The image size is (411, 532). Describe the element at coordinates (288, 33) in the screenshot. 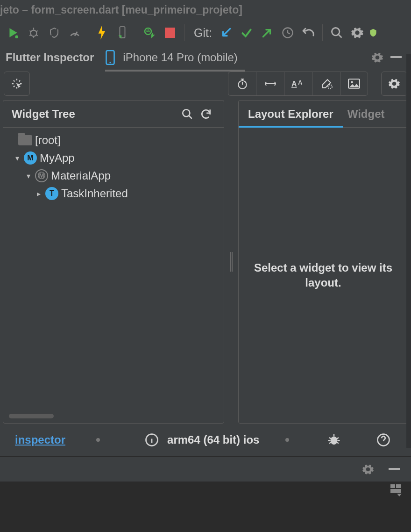

I see `git-history-button` at that location.